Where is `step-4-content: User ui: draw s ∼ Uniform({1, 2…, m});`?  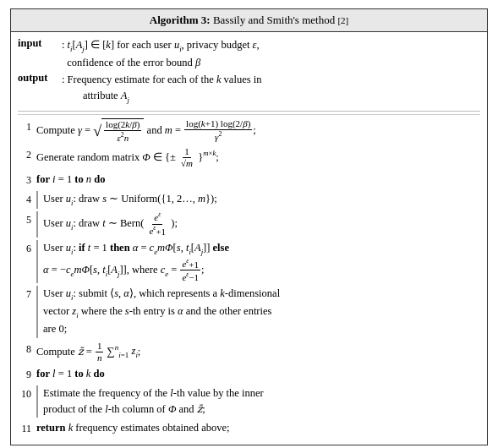 step-4-content: User ui: draw s ∼ Uniform({1, 2…, m}); is located at coordinates (259, 199).